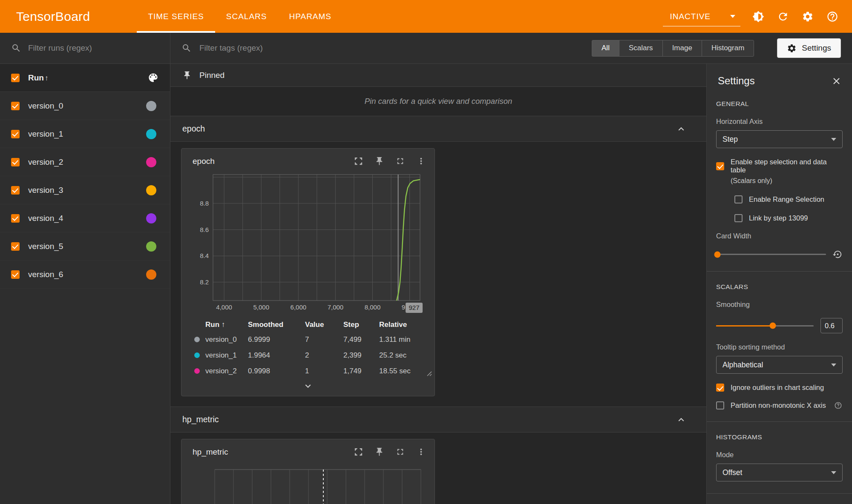 The image size is (852, 504). What do you see at coordinates (227, 325) in the screenshot?
I see `col-run: Run ↑` at bounding box center [227, 325].